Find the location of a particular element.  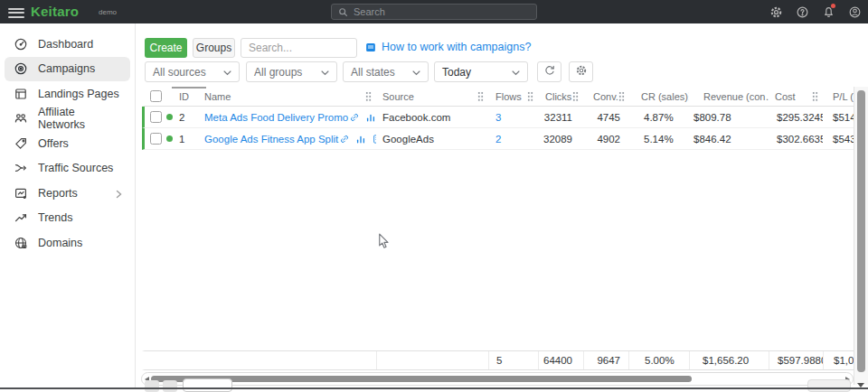

table-row: 1 Google Ads Fitness App Split GoogleAds… is located at coordinates (497, 139).